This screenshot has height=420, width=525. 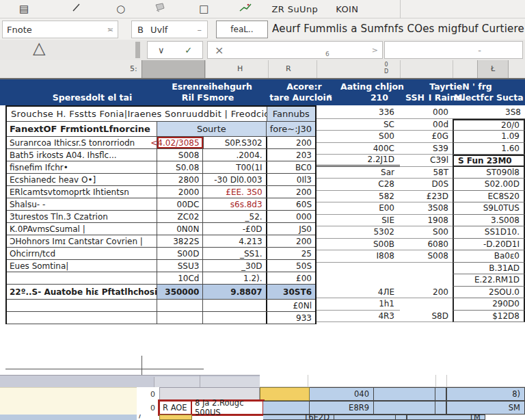 What do you see at coordinates (446, 417) in the screenshot?
I see `cell: TM` at bounding box center [446, 417].